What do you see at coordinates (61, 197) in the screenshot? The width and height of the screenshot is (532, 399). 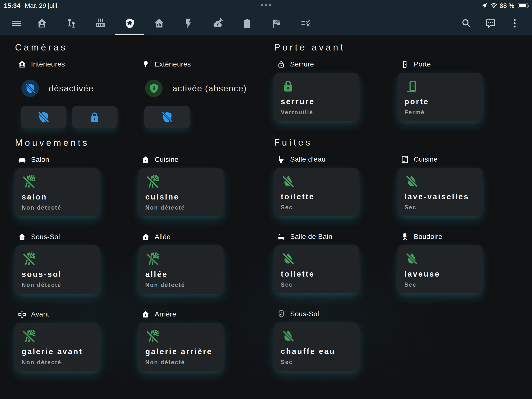 I see `entity-name: salon` at bounding box center [61, 197].